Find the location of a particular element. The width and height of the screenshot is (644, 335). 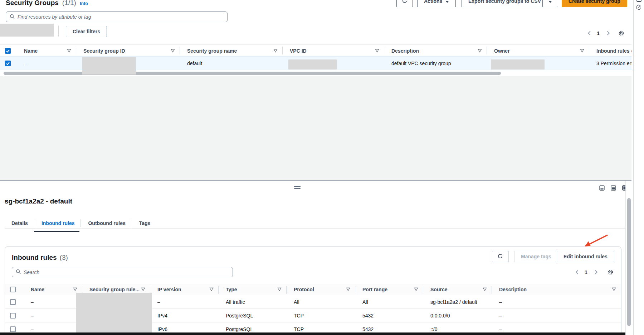

inbound-next-page-button is located at coordinates (596, 273).